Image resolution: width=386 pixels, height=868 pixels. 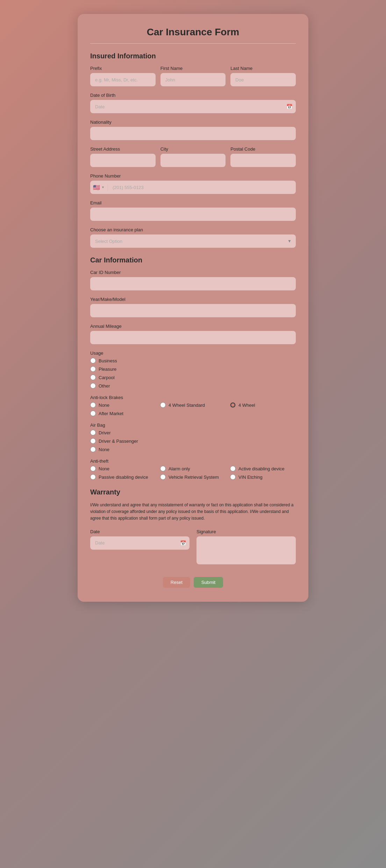 I want to click on airbag-group: Air Bag Driver Driver & Passenger None, so click(x=193, y=437).